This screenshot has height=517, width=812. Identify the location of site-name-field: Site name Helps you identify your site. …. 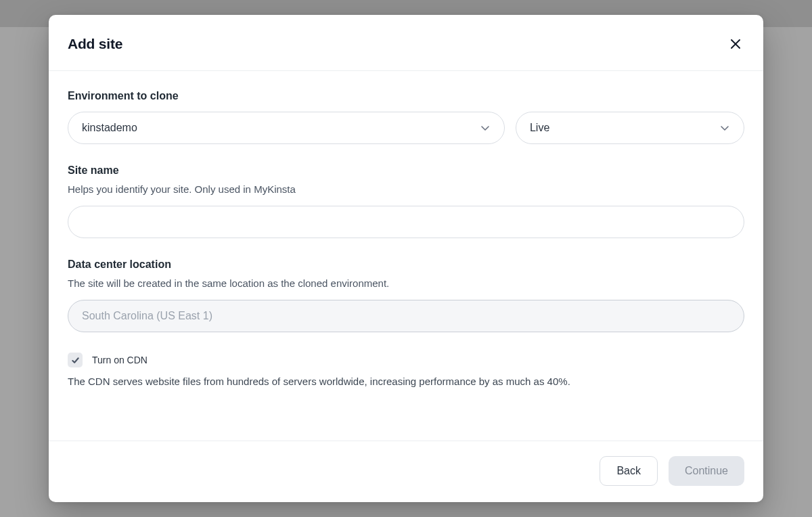
(406, 202).